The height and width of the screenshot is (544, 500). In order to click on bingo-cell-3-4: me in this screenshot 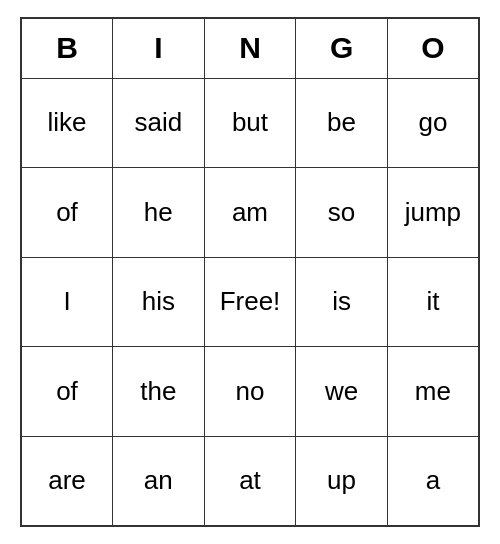, I will do `click(433, 392)`.